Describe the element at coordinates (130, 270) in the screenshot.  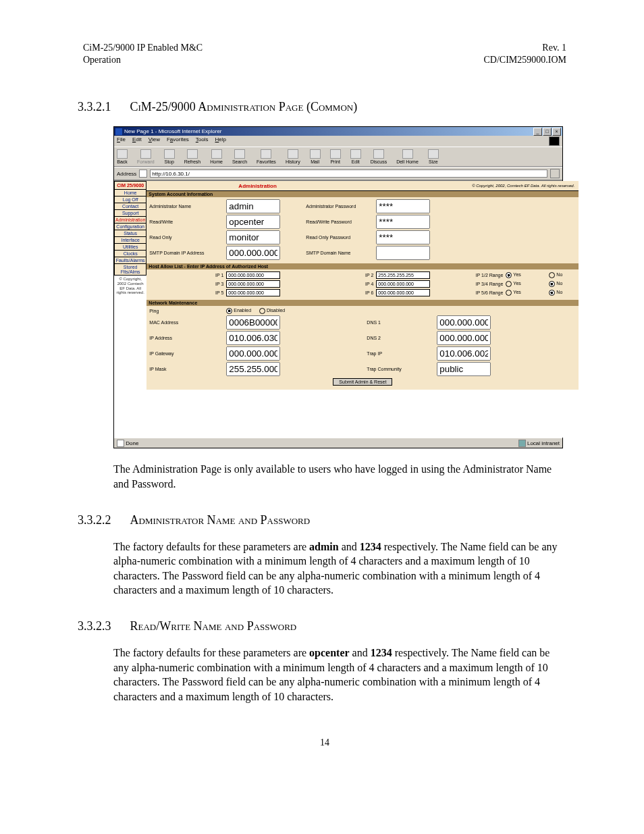
I see `sidebar-item-storedflts: Stored Flts/Alms` at that location.